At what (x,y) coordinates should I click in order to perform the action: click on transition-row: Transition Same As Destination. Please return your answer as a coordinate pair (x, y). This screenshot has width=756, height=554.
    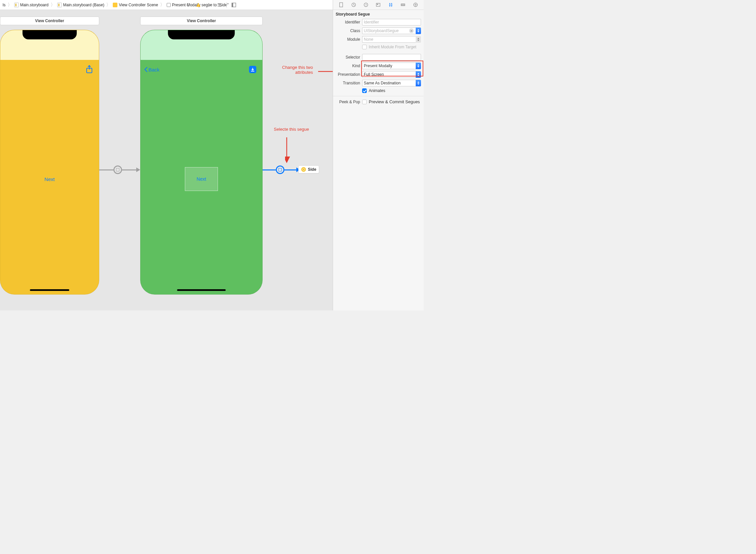
    Looking at the image, I should click on (378, 83).